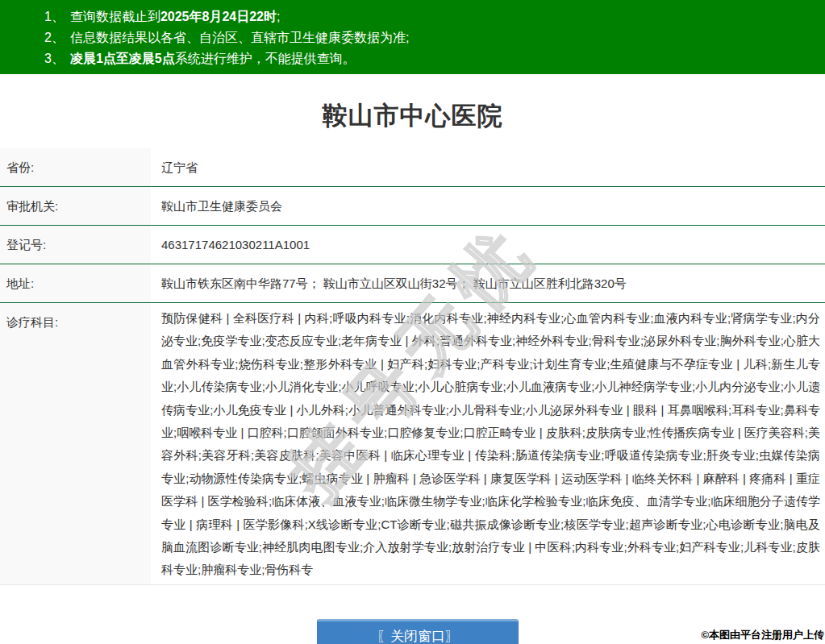 The width and height of the screenshot is (825, 644). Describe the element at coordinates (488, 245) in the screenshot. I see `field-value: 46317174621030211A1001` at that location.